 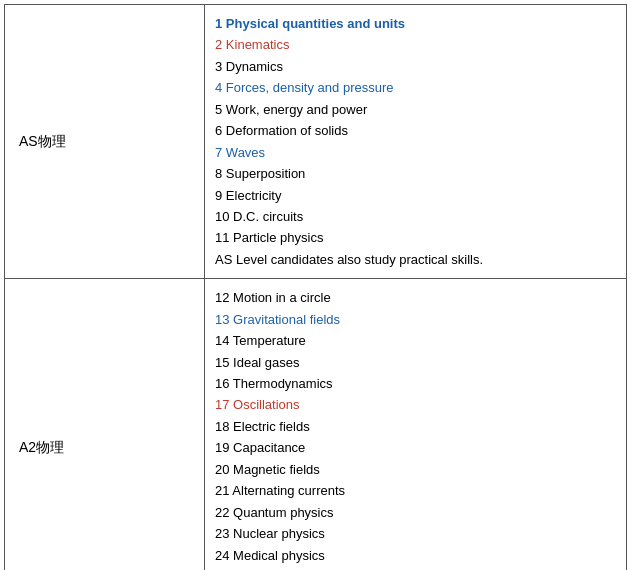 What do you see at coordinates (416, 470) in the screenshot?
I see `list-item: 20 Magnetic fields` at bounding box center [416, 470].